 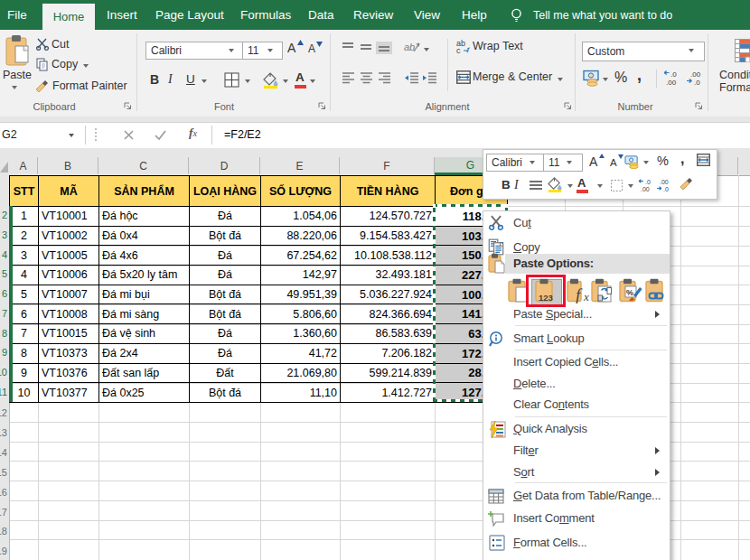 I want to click on svg-text: f, so click(x=579, y=294).